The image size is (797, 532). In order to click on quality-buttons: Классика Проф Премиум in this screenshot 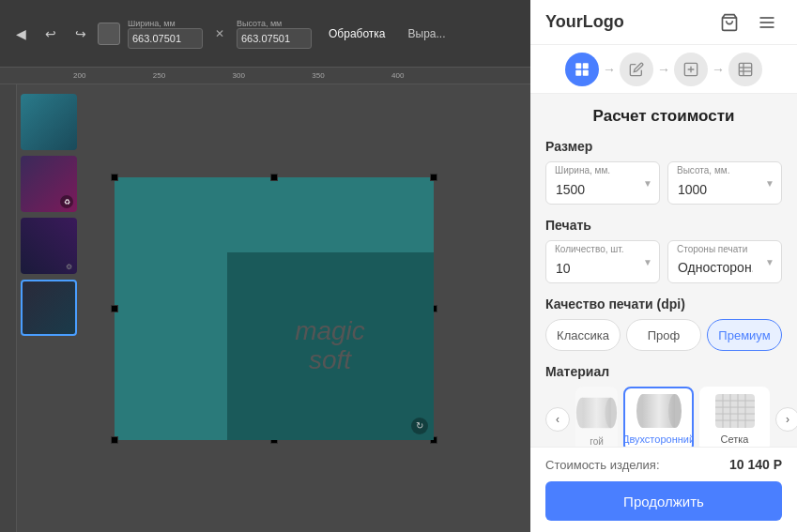, I will do `click(664, 335)`.